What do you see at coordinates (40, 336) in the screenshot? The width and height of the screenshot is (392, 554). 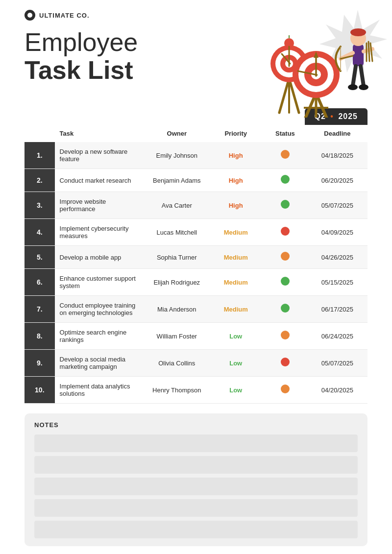 I see `row-num: 8.` at bounding box center [40, 336].